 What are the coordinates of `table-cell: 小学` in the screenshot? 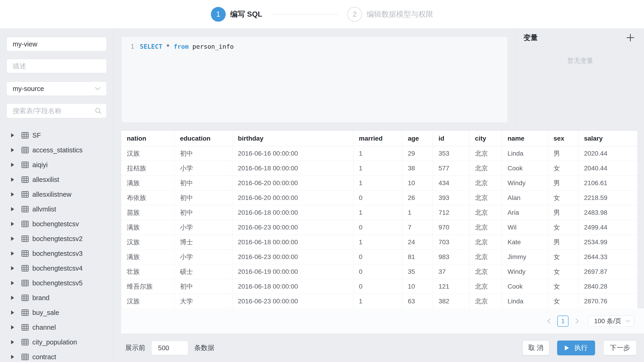 It's located at (204, 257).